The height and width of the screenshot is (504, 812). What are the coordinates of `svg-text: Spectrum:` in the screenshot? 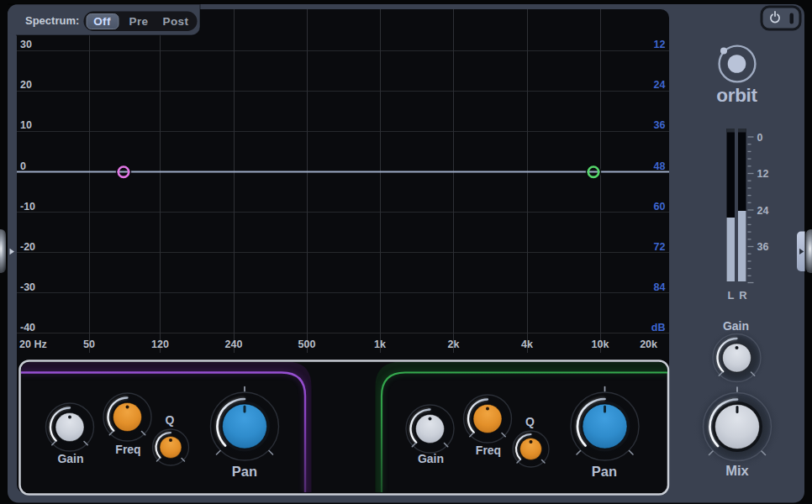 It's located at (52, 20).